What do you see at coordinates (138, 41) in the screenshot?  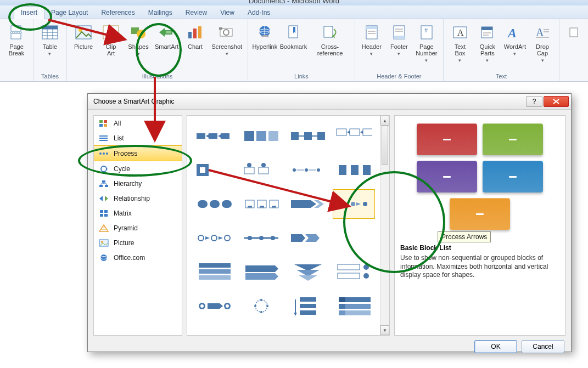 I see `shapes-button: Shapes▾` at bounding box center [138, 41].